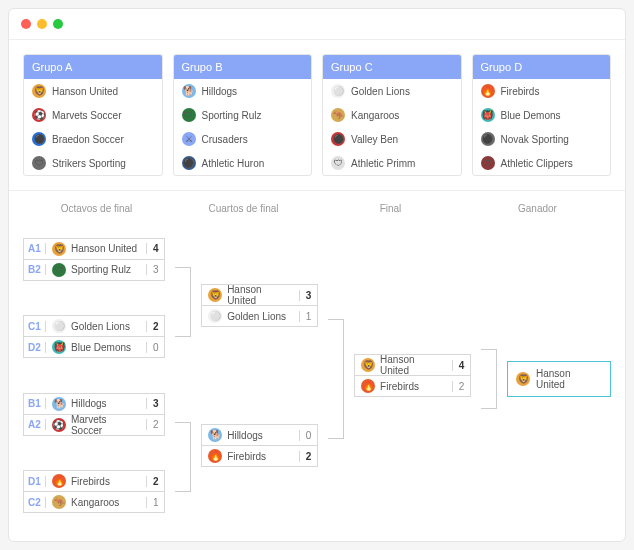  What do you see at coordinates (243, 163) in the screenshot?
I see `group-team-row: ⚫Athletic Huron` at bounding box center [243, 163].